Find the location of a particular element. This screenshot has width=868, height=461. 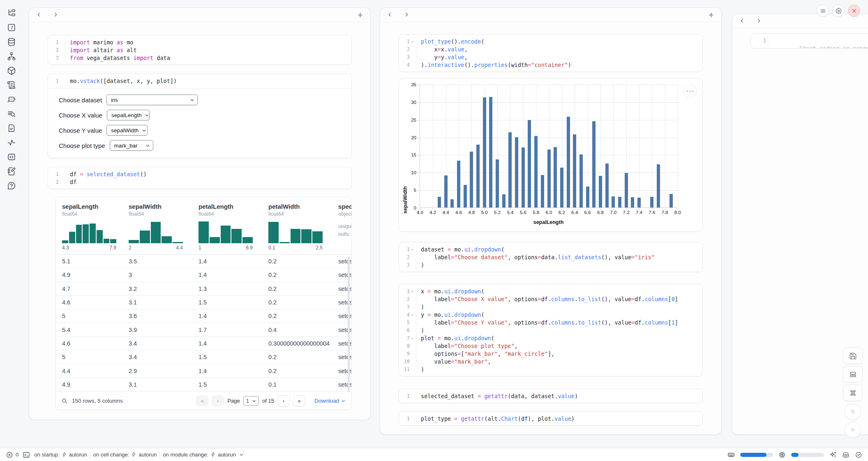

page-number-select: 1 is located at coordinates (251, 401).